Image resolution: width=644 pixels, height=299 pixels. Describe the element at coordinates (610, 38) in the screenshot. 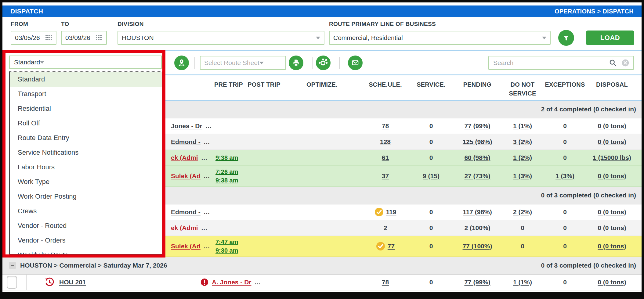

I see `load-button: LOAD` at that location.